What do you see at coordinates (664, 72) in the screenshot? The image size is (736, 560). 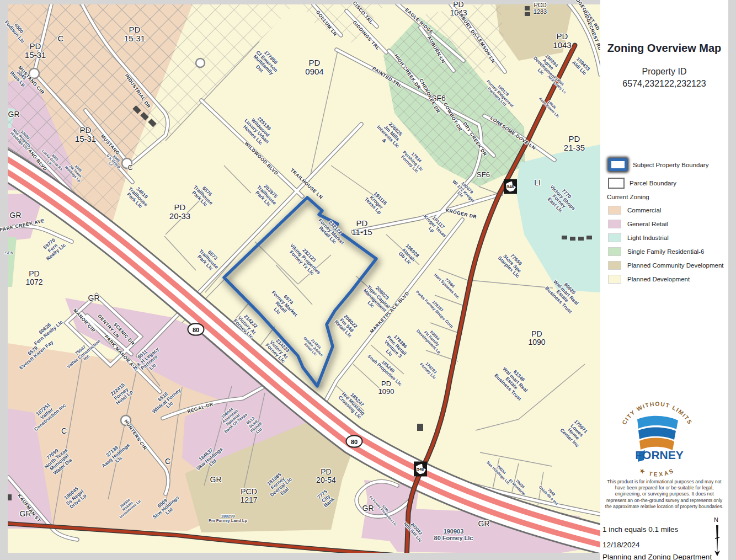 I see `property-id-label: Property ID` at bounding box center [664, 72].